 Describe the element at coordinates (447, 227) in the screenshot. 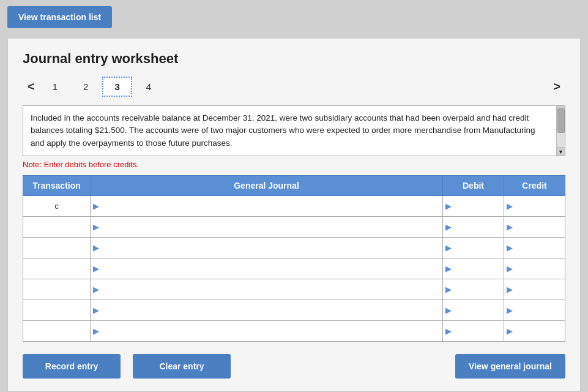

I see `debit-arrow-1: ▶` at that location.